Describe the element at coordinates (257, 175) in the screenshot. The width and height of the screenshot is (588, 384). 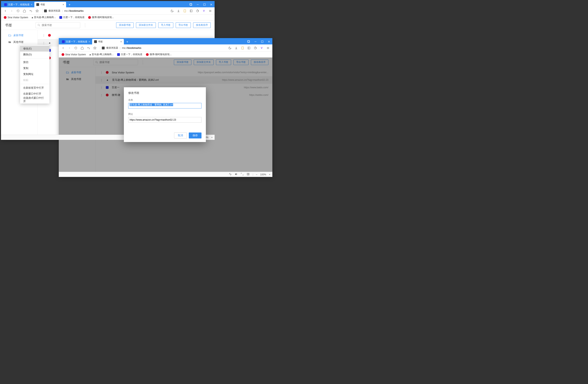
I see `zoom-out-button: –` at that location.